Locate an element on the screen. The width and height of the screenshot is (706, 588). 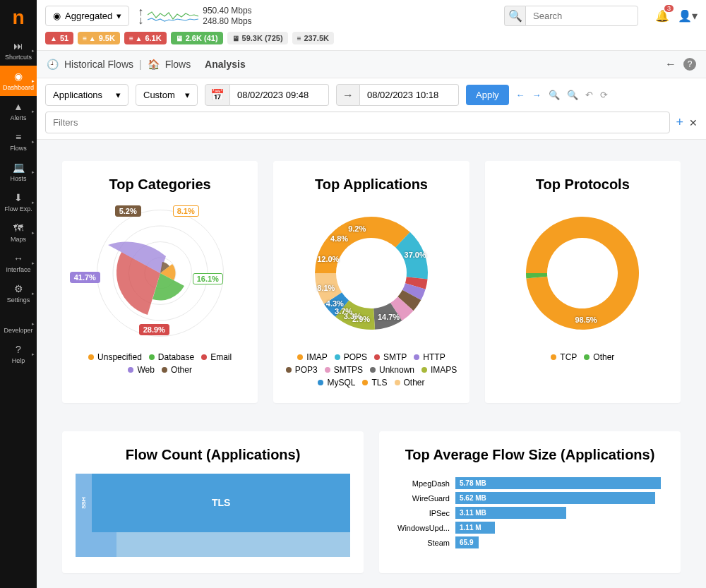
nav-item-hosts: 💻Hosts▸ is located at coordinates (18, 172).